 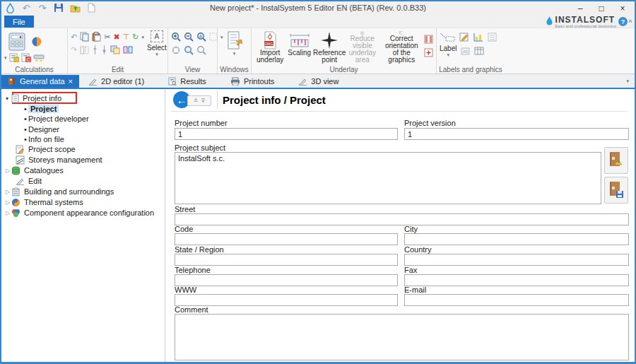 What do you see at coordinates (189, 37) in the screenshot?
I see `zoom-out-icon` at bounding box center [189, 37].